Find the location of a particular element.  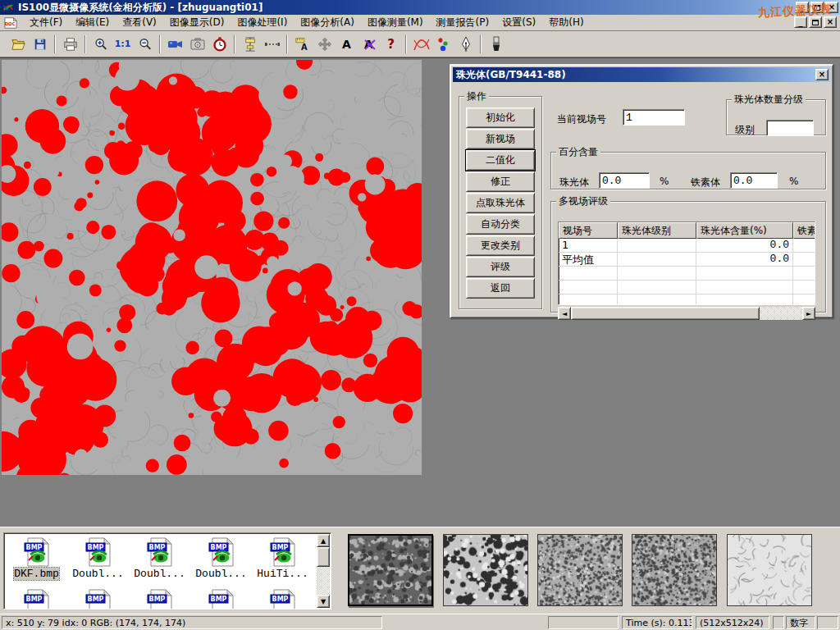

child-minimize-button: _ is located at coordinates (801, 22).